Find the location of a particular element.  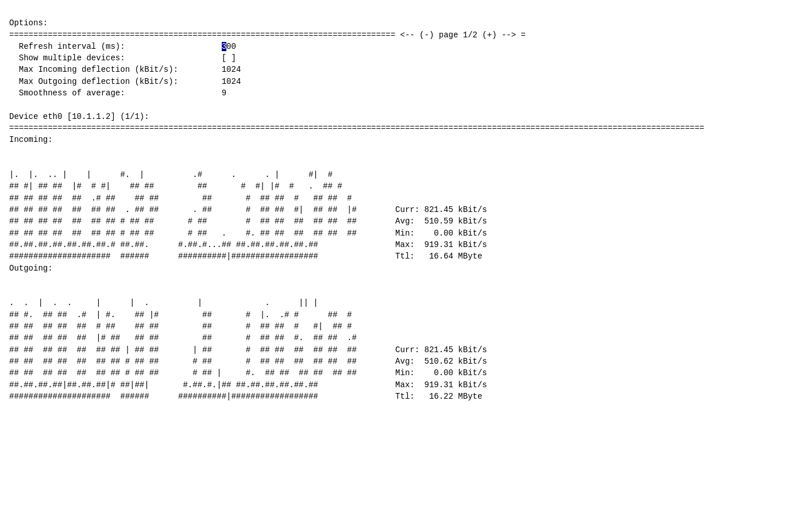

option-smoothness-label: Smoothness of average: is located at coordinates (121, 93).